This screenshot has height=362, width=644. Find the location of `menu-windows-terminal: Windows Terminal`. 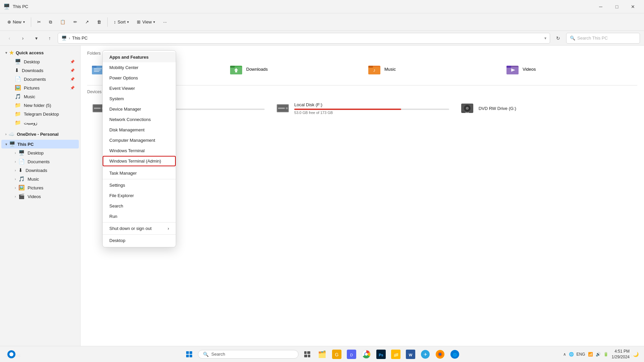

menu-windows-terminal: Windows Terminal is located at coordinates (139, 151).